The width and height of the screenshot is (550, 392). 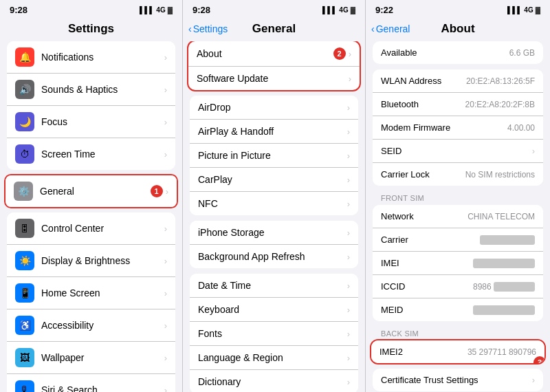 I want to click on about-row-cert: Certificate Trust Settings ›, so click(x=458, y=380).